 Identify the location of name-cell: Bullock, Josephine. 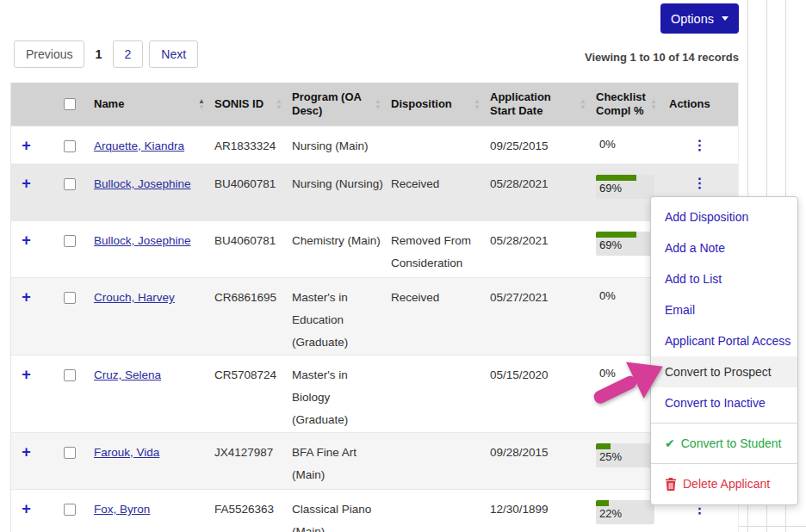
(152, 184).